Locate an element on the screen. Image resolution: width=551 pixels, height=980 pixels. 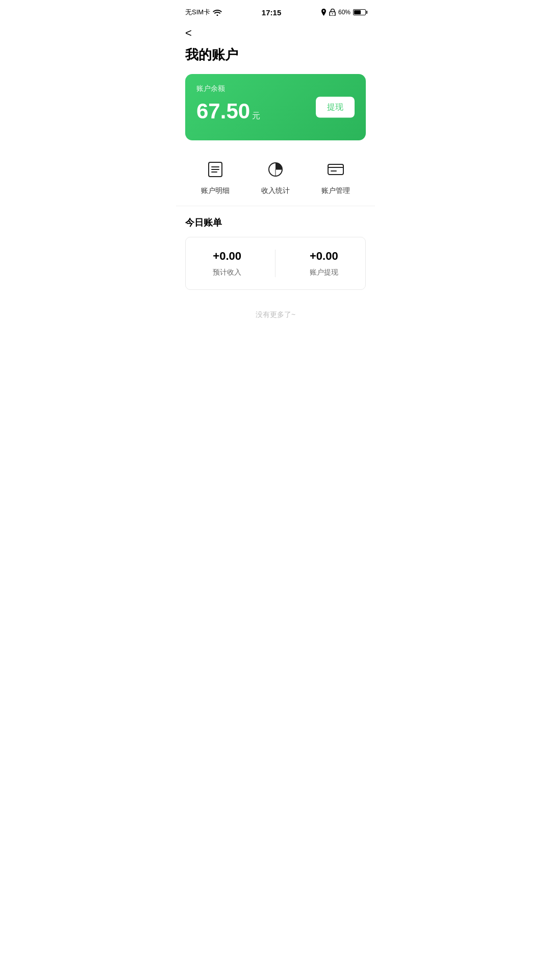
action-account-detail: 账户明细 is located at coordinates (215, 177).